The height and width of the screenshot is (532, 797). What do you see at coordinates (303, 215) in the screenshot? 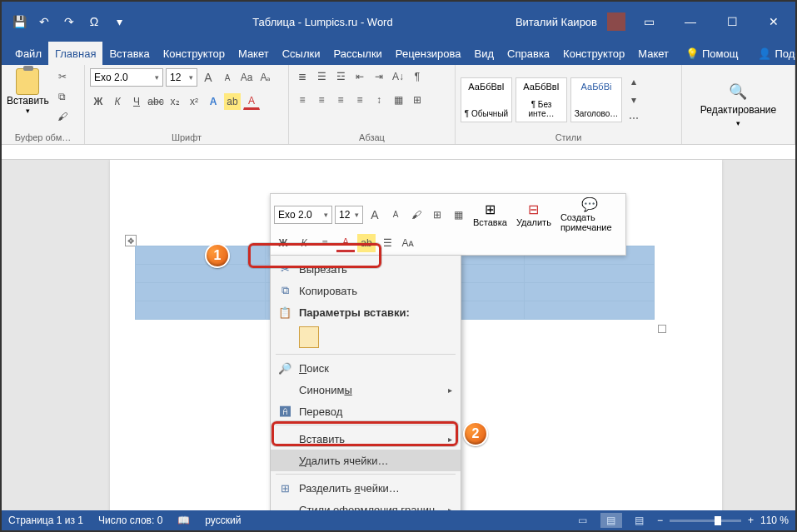
I see `mini-font-combo: Exo 2.0▾` at bounding box center [303, 215].